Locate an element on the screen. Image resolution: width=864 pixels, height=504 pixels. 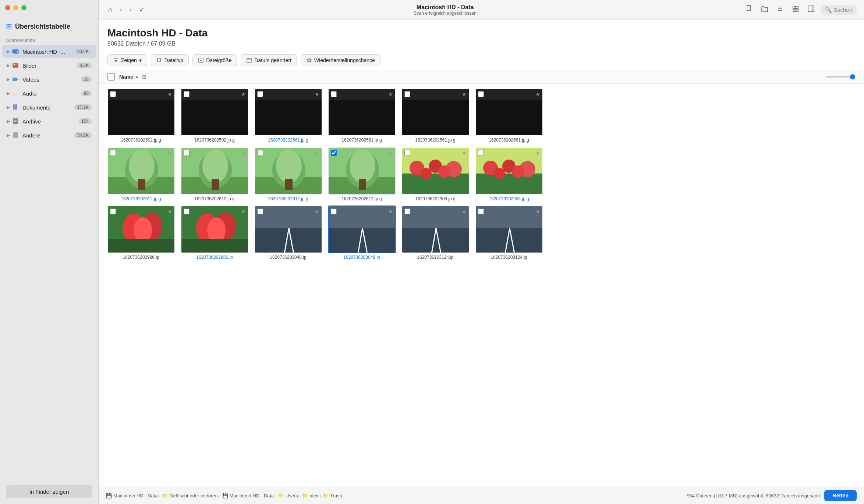
search-placeholder: Suchen is located at coordinates (843, 10).